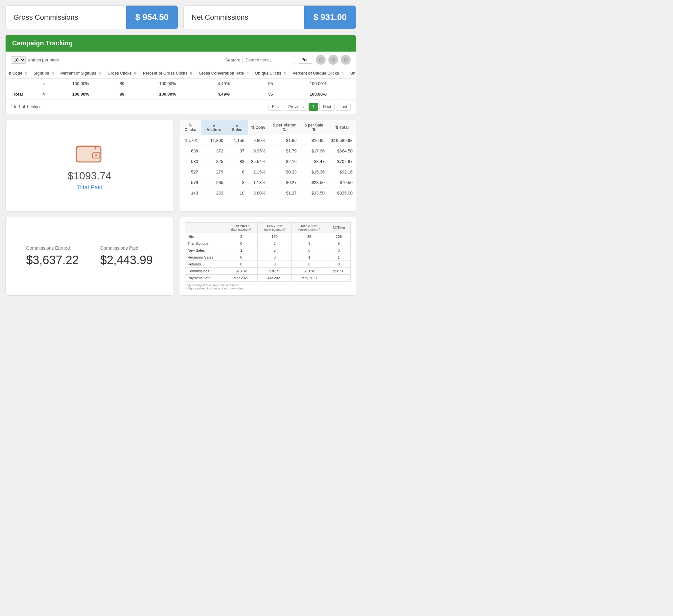 The image size is (673, 616). Describe the element at coordinates (205, 244) in the screenshot. I see `summary-table-cell: Trial Signups` at that location.